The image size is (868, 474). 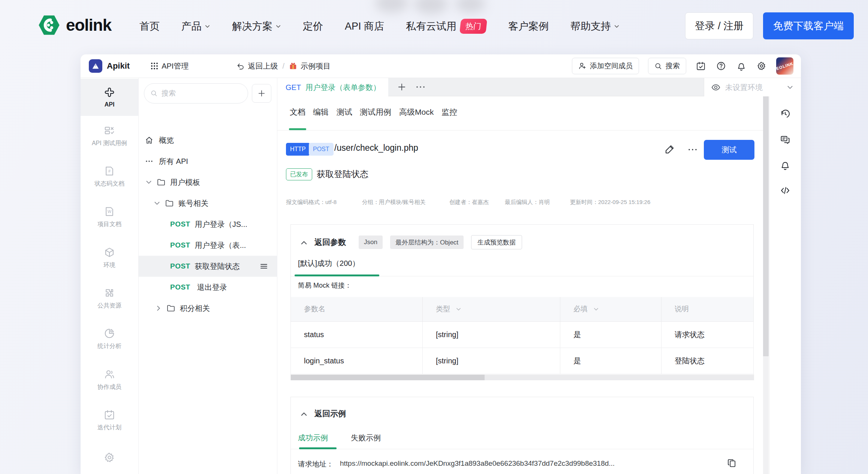 I want to click on plus-icon, so click(x=262, y=93).